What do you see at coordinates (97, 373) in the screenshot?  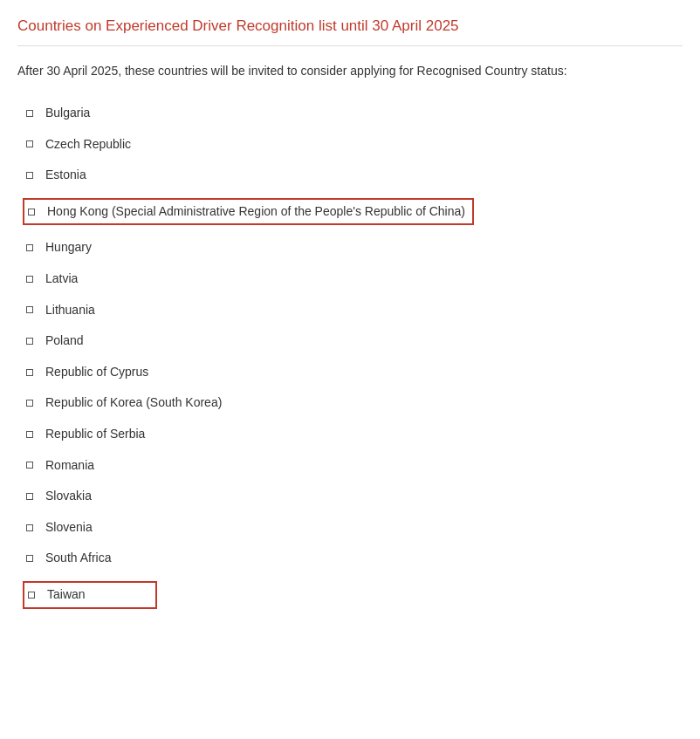 I see `country-name: Republic of Cyprus` at bounding box center [97, 373].